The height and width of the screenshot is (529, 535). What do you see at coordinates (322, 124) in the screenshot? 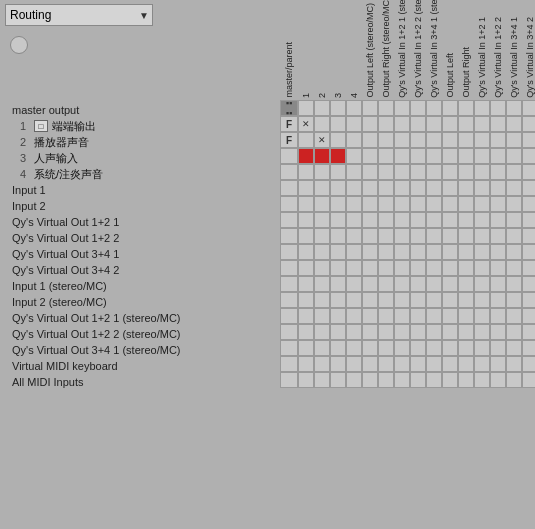
I see `grid-cell-r2-c2` at bounding box center [322, 124].